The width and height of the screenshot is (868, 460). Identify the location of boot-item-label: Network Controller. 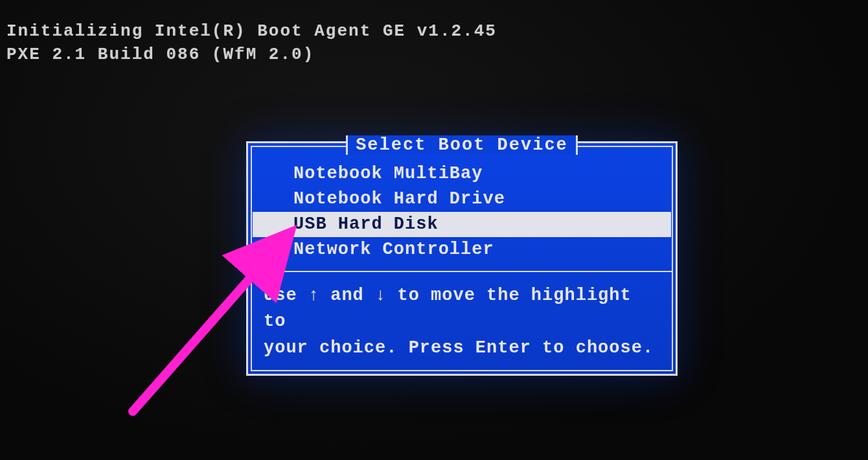
(394, 249).